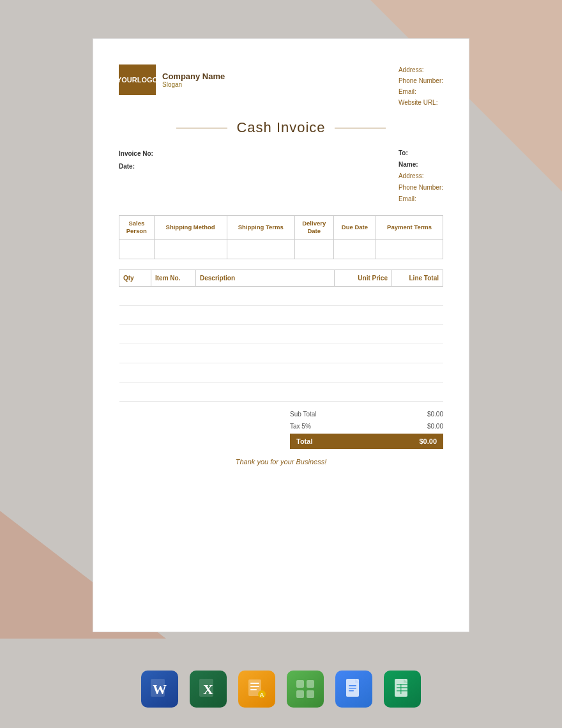  Describe the element at coordinates (402, 689) in the screenshot. I see `gsheets-icon` at that location.